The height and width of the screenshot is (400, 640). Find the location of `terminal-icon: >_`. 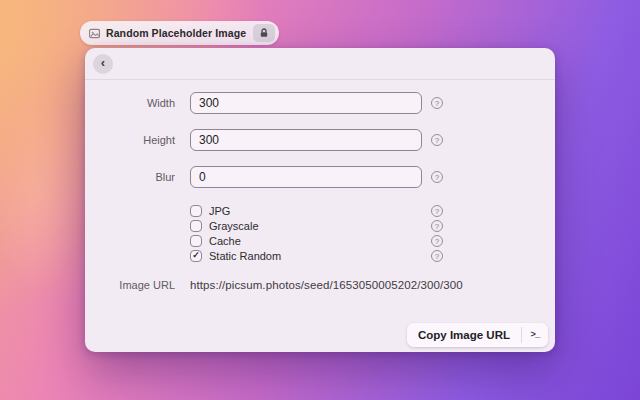

terminal-icon: >_ is located at coordinates (536, 335).